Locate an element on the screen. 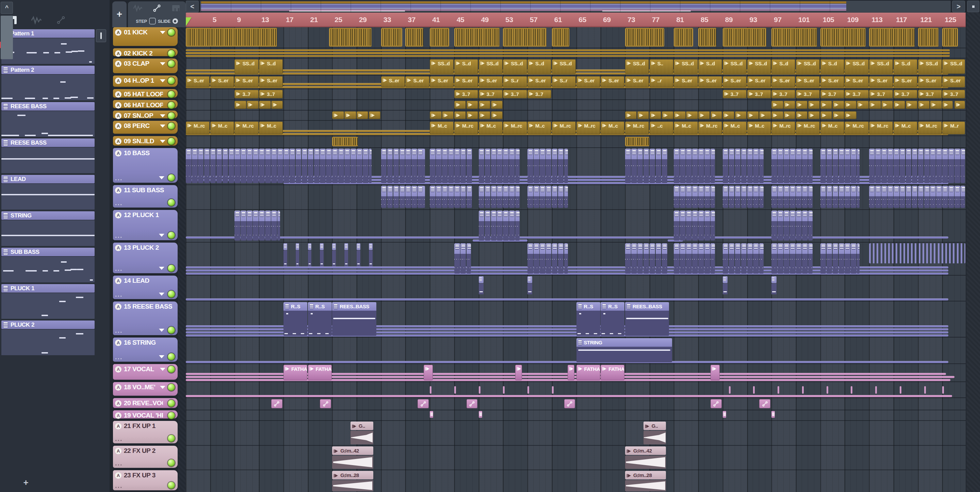 This screenshot has height=492, width=980. track-header-11-sub-bass: A11 SUB BASS... is located at coordinates (145, 196).